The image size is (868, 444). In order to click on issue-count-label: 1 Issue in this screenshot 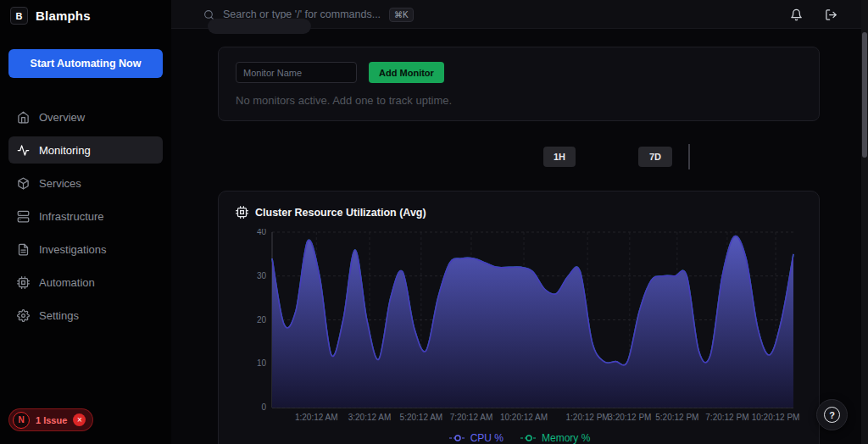, I will do `click(51, 420)`.